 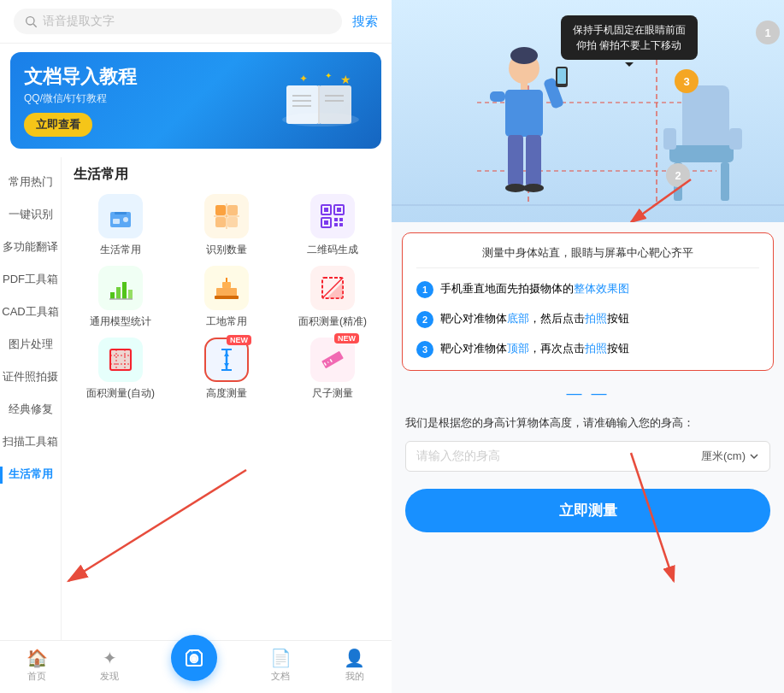 I want to click on step-1-text: 手机垂直地面先拍摄物体的整体效果图, so click(x=535, y=289).